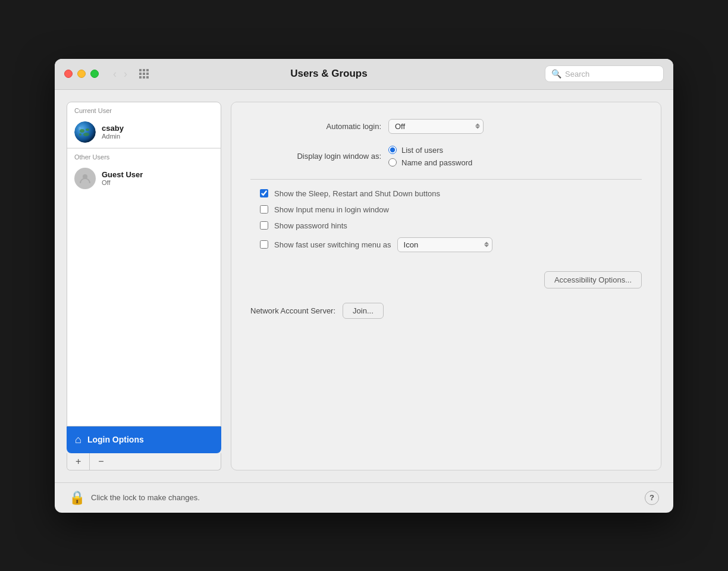 The width and height of the screenshot is (728, 571). I want to click on fast-switching-select: Icon Full Name Short Name, so click(445, 245).